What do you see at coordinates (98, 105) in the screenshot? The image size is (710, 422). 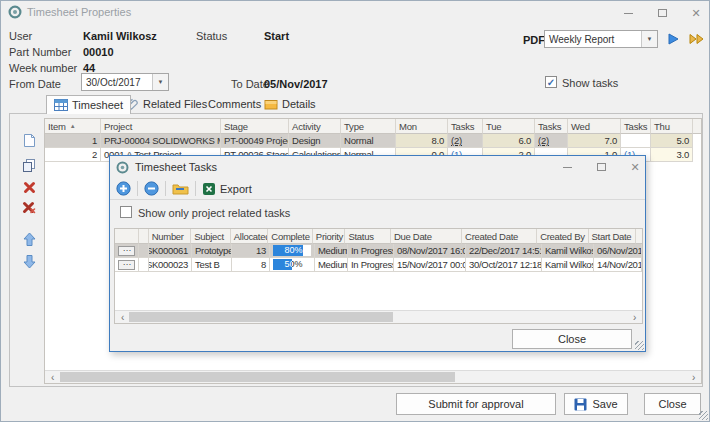 I see `tab-timesheet-label: Timesheet` at bounding box center [98, 105].